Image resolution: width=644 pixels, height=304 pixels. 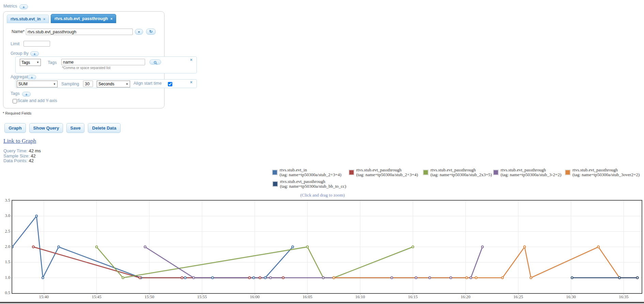 What do you see at coordinates (311, 172) in the screenshot?
I see `legend-series-text: rtvs.stub.evt_in(tag: name=tp50300a/stub…` at bounding box center [311, 172].